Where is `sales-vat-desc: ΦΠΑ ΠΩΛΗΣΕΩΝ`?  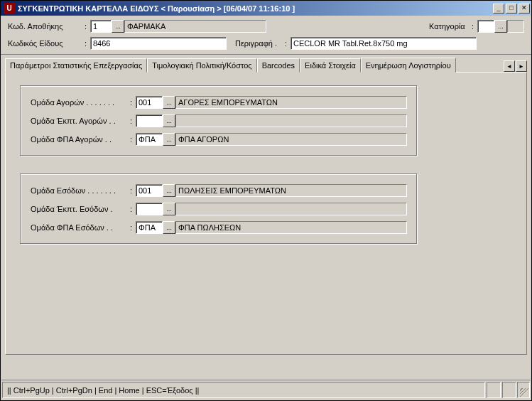 sales-vat-desc: ΦΠΑ ΠΩΛΗΣΕΩΝ is located at coordinates (291, 228).